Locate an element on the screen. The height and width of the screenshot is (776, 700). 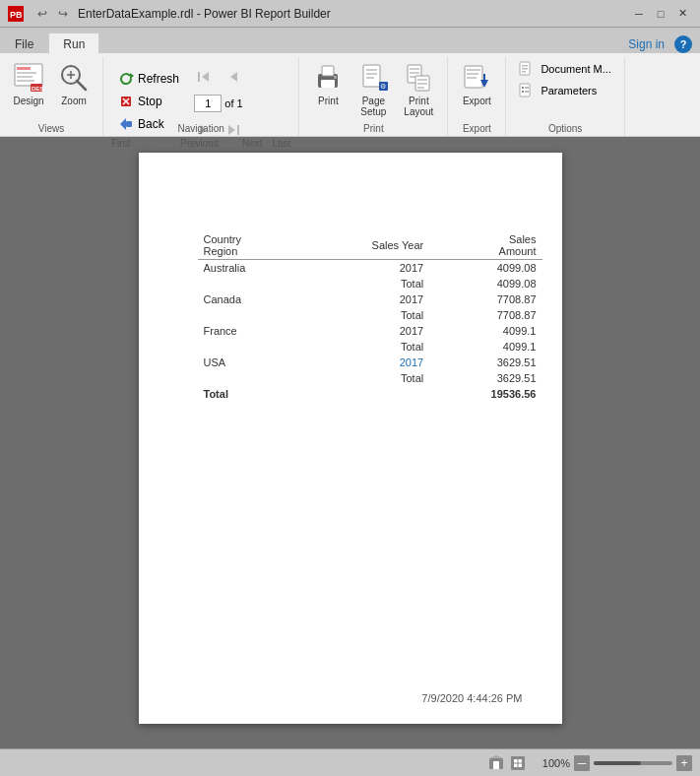
col-header-country: CountryRegion is located at coordinates (251, 246).